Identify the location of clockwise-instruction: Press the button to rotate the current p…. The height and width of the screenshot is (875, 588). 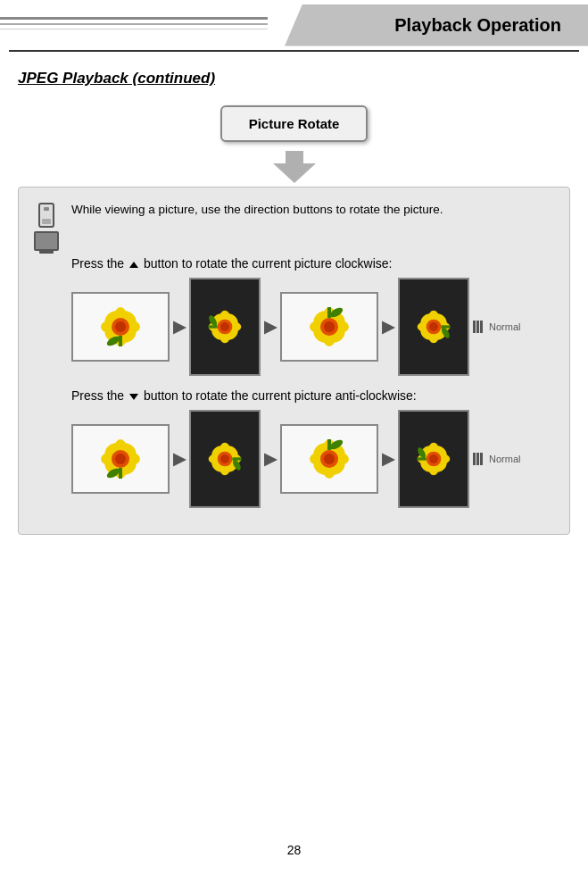
(294, 263).